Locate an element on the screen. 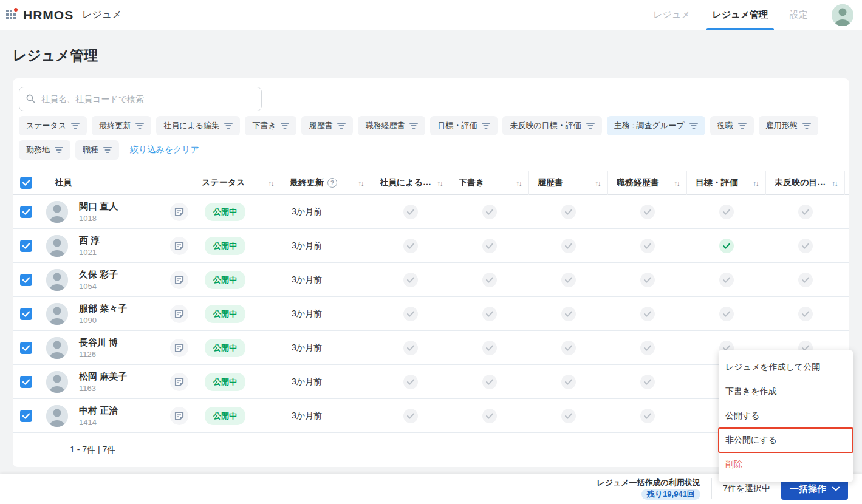 The image size is (862, 504). filter-chip-label: 職種 is located at coordinates (91, 150).